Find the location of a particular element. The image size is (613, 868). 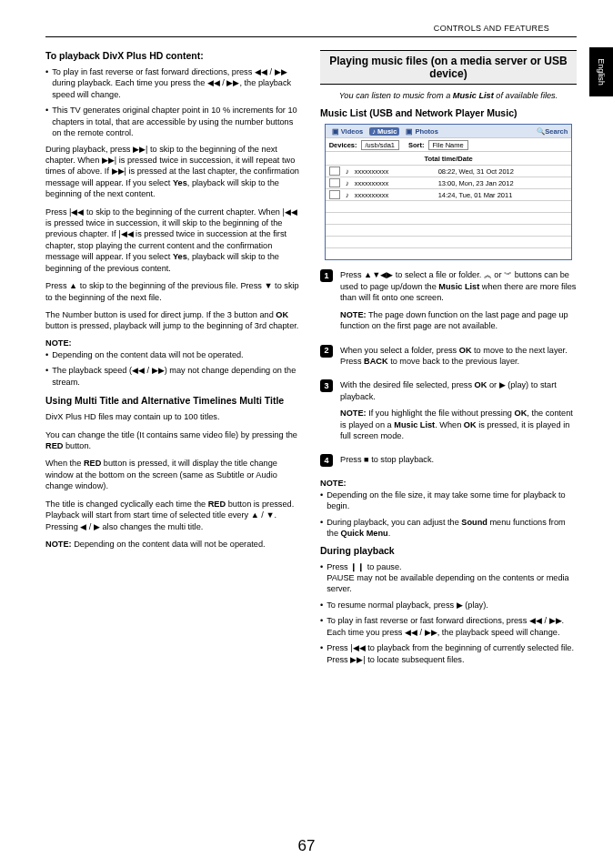

file-row: ♪xxxxxxxxxx14:24, Tue, 01 Mar 2011 is located at coordinates (449, 195).